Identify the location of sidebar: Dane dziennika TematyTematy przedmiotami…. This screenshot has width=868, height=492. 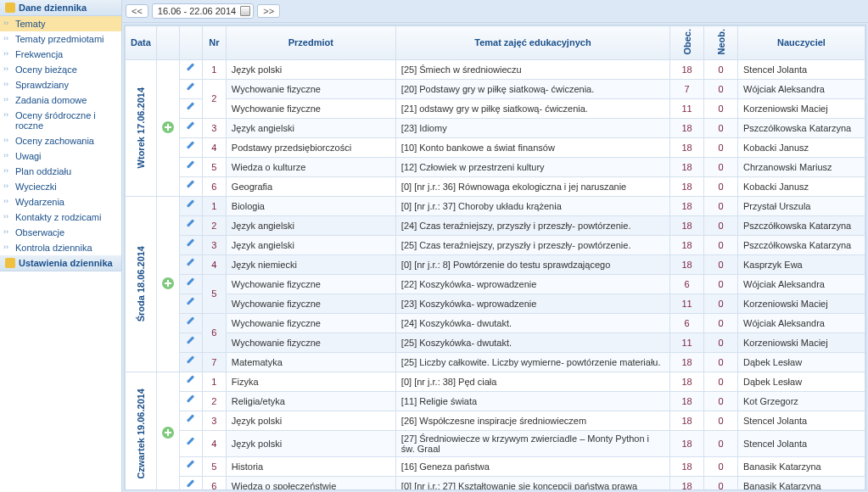
(61, 246).